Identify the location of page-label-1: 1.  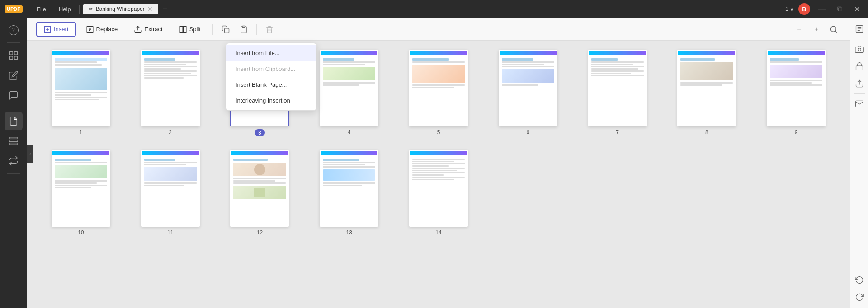
(81, 132).